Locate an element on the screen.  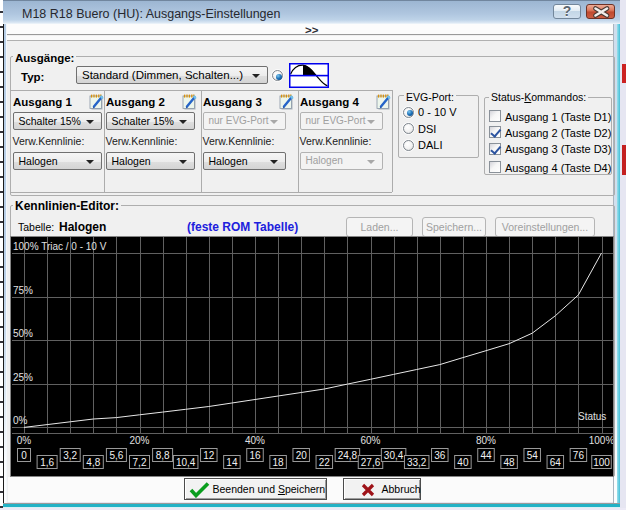
svg-text: 18 is located at coordinates (279, 462).